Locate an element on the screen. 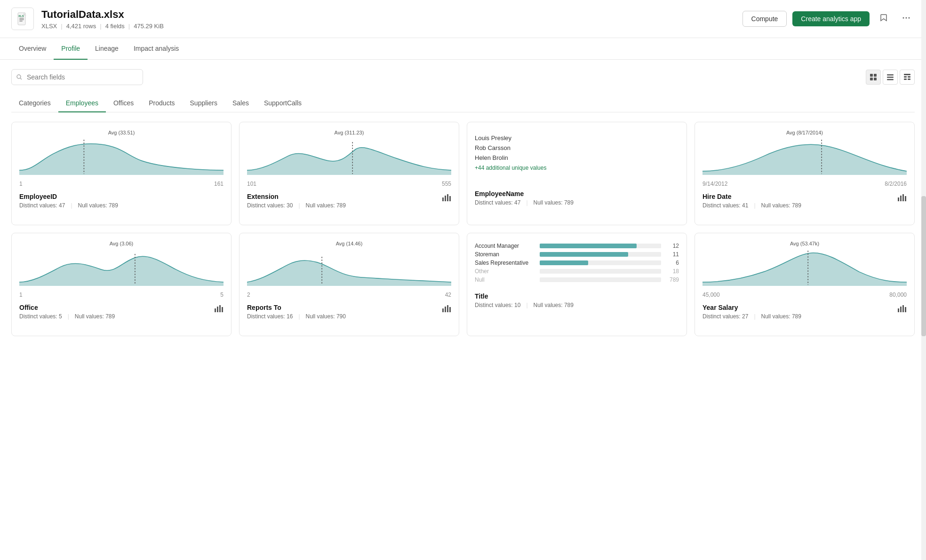 This screenshot has height=560, width=926. distinct-office: Distinct values: 5 is located at coordinates (40, 316).